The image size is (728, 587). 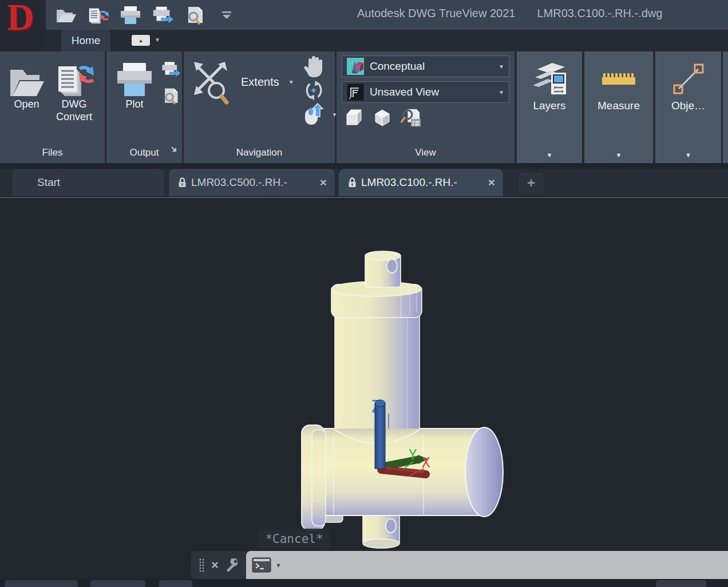 I want to click on printer-icon, so click(x=134, y=77).